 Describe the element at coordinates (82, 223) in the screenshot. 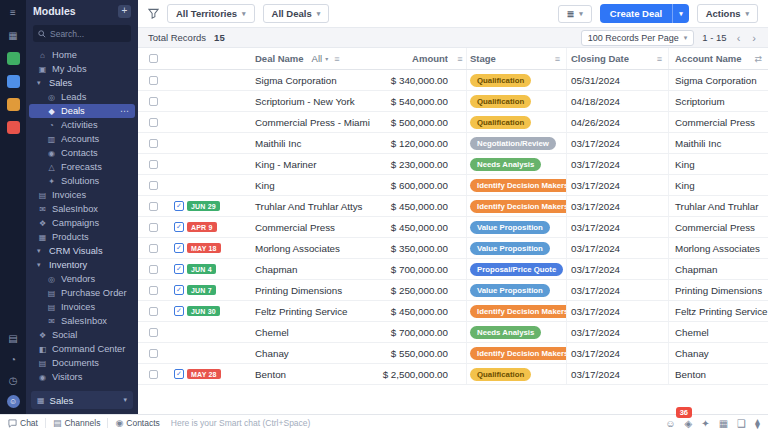

I see `sidebar-item-campaigns: ❖ Campaigns` at that location.